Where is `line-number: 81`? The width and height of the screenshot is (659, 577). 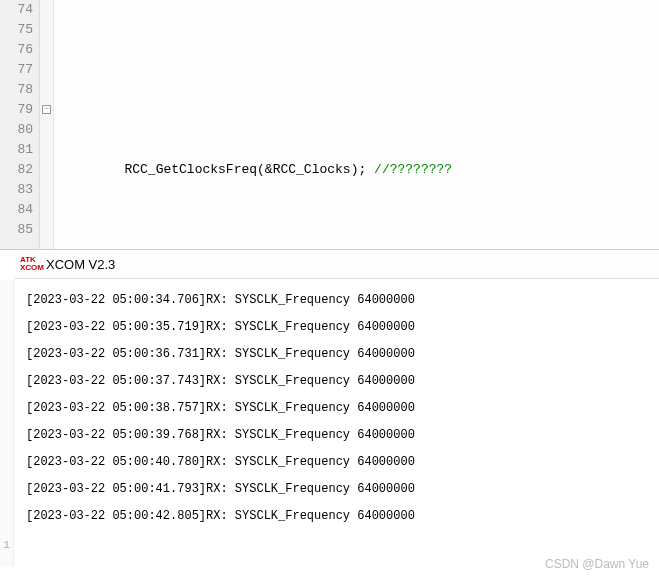
line-number: 81 is located at coordinates (16, 150).